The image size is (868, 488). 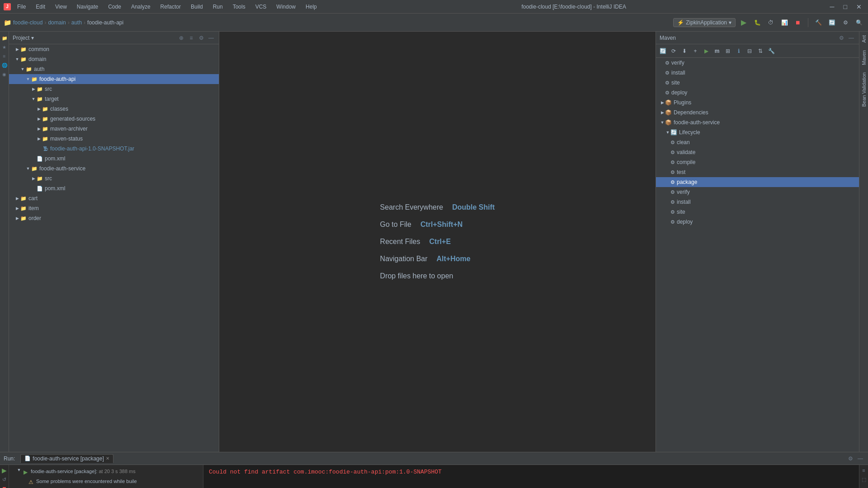 What do you see at coordinates (5, 47) in the screenshot?
I see `sidebar-icon-favorites: ★` at bounding box center [5, 47].